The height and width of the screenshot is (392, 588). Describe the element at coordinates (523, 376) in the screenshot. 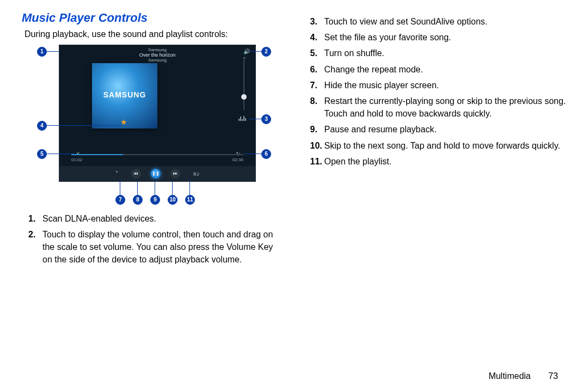

I see `page-footer: Multimedia 73` at that location.